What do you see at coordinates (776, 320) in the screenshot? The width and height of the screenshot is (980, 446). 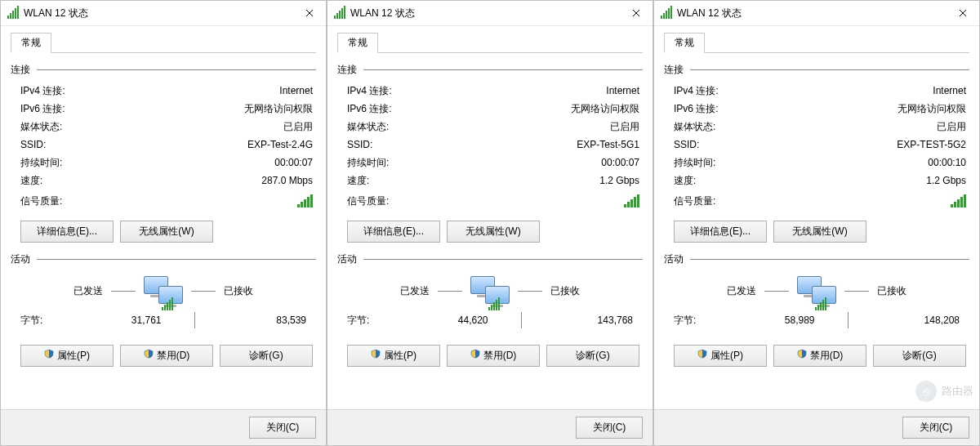 I see `bytes-sent-value: 58,989` at bounding box center [776, 320].